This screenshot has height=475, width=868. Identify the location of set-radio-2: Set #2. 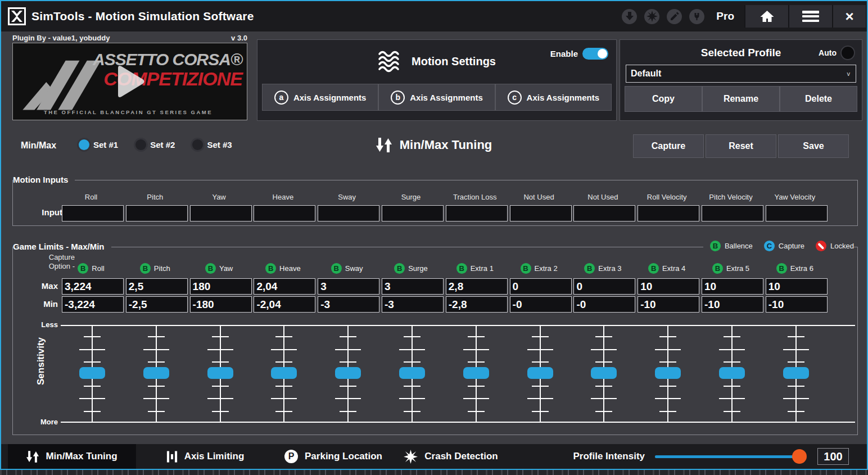
(154, 145).